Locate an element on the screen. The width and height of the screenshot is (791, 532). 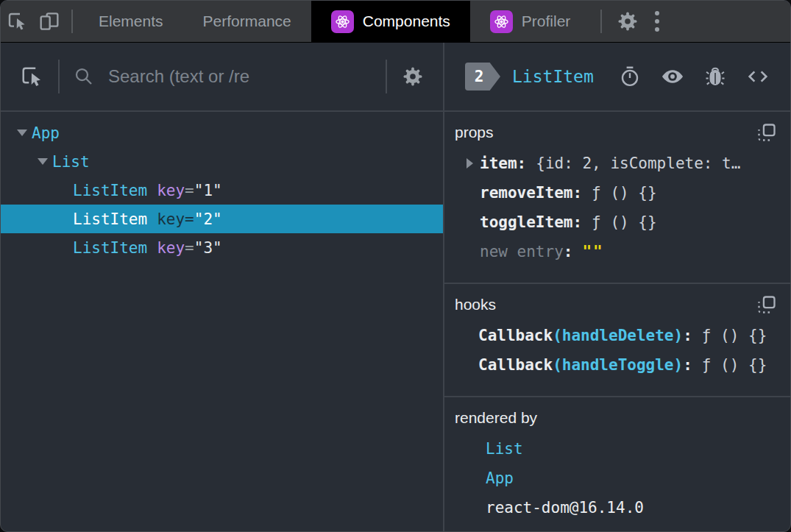
tree-settings-gear-icon is located at coordinates (413, 77).